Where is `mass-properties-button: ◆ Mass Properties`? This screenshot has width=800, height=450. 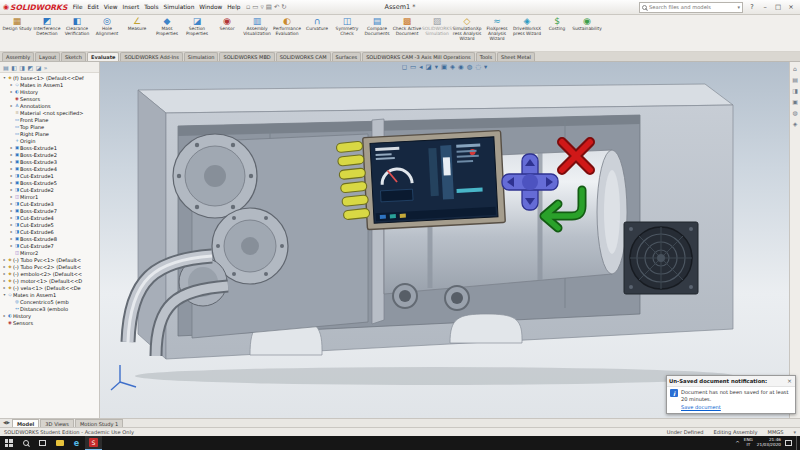
mass-properties-button: ◆ Mass Properties is located at coordinates (167, 34).